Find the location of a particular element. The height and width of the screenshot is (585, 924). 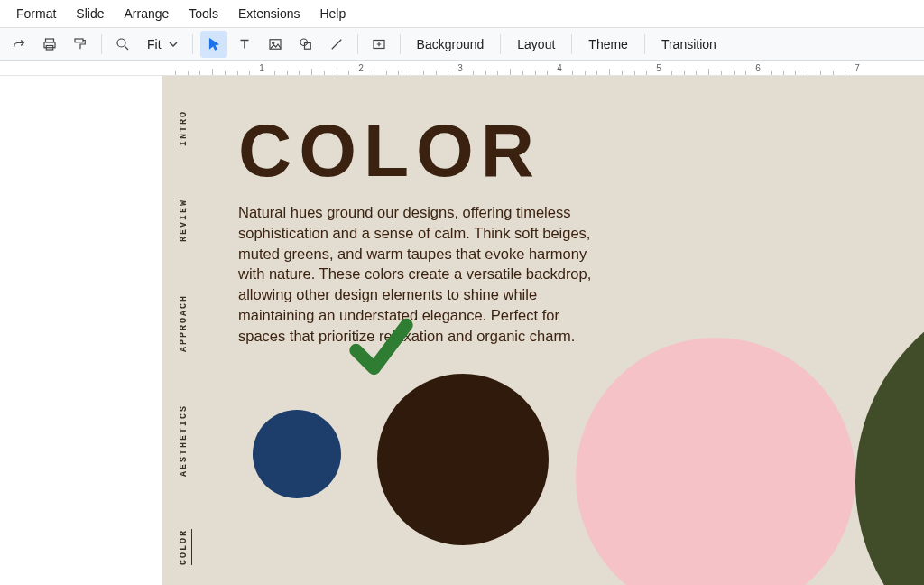

textbox-tool is located at coordinates (245, 44).